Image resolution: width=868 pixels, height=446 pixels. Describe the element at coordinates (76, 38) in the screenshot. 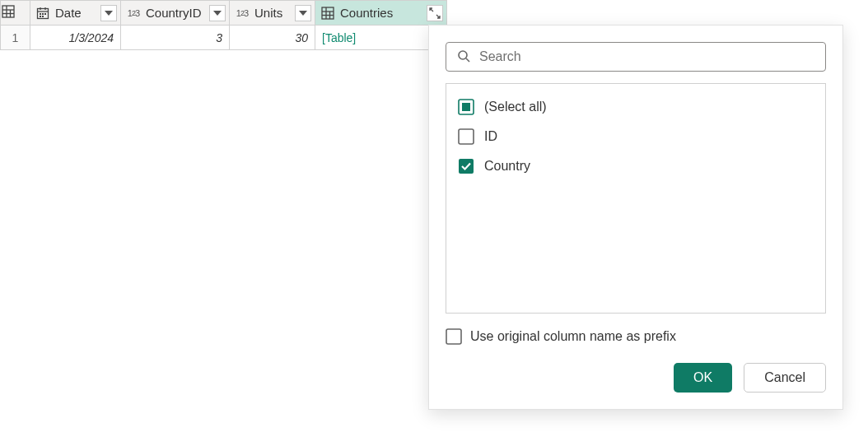

I see `cell-date: 1/3/2024` at that location.